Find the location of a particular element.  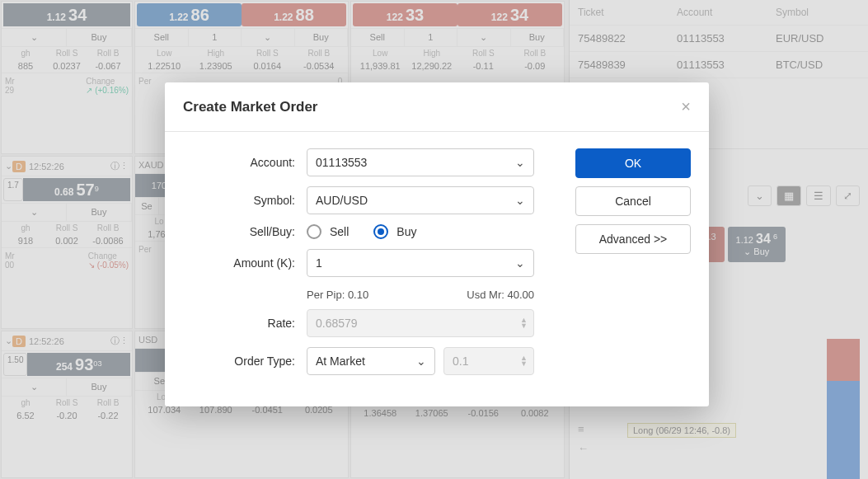

cancel-button: Cancel is located at coordinates (633, 201).